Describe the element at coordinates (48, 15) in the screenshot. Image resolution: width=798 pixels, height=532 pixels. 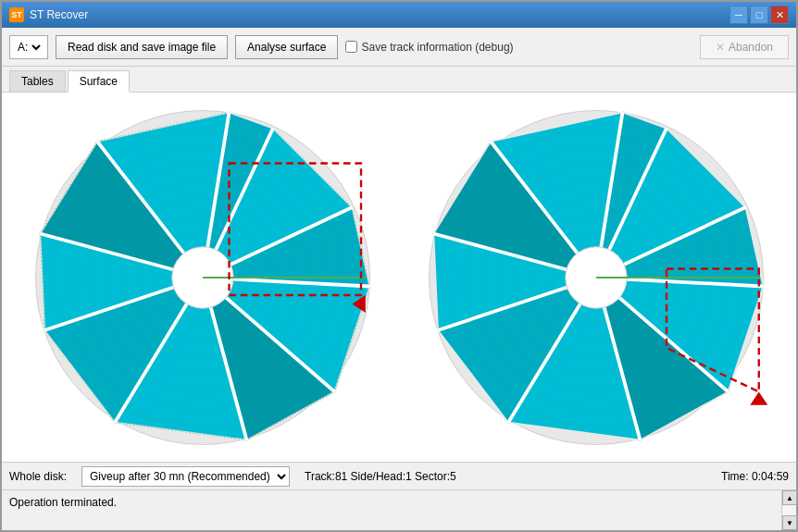
I see `title-bar-left: ST ST Recover` at that location.